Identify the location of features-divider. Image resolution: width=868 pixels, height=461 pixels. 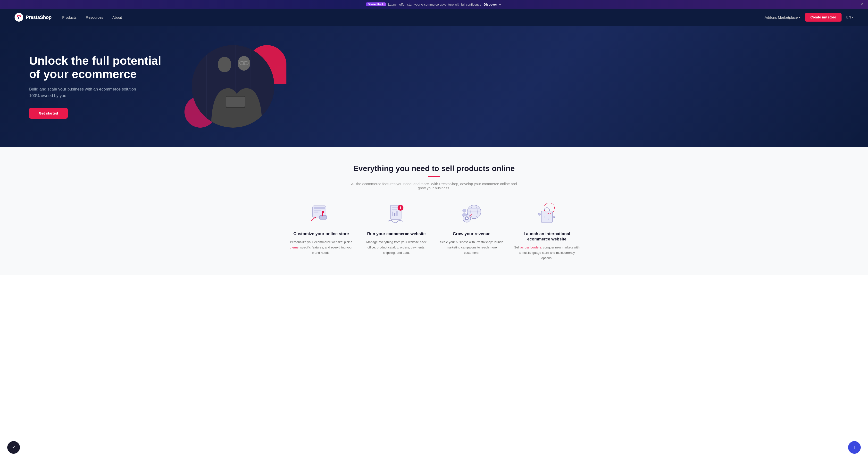
(434, 176).